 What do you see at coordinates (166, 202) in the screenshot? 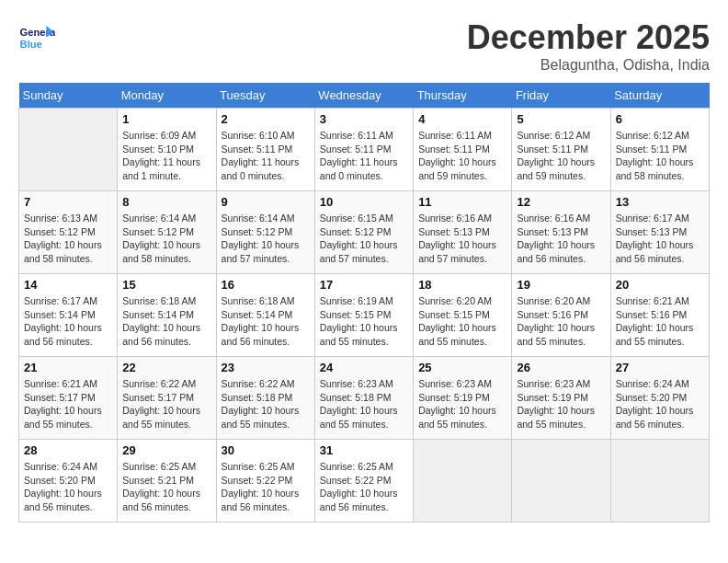
I see `day-number: 8` at bounding box center [166, 202].